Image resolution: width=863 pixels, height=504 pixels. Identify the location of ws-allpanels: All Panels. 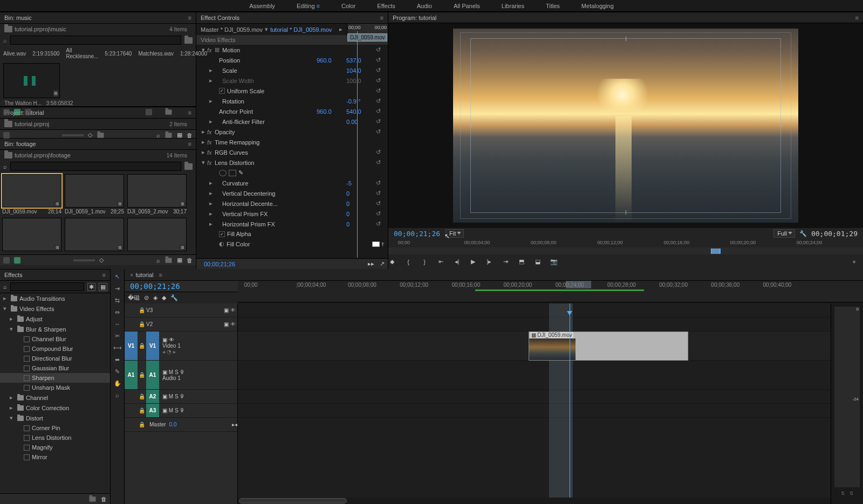
(467, 6).